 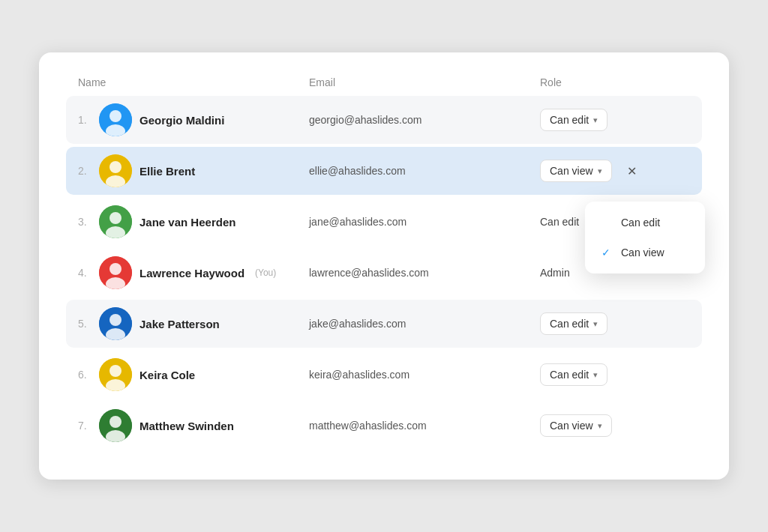 What do you see at coordinates (194, 82) in the screenshot?
I see `header-name: Name` at bounding box center [194, 82].